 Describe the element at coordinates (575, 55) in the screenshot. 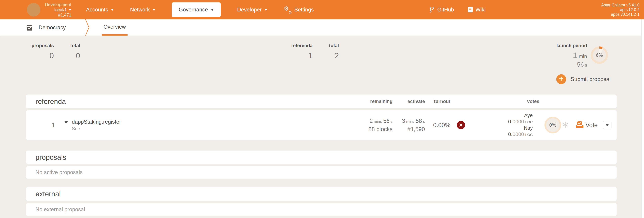

I see `launch-minutes: 1` at that location.